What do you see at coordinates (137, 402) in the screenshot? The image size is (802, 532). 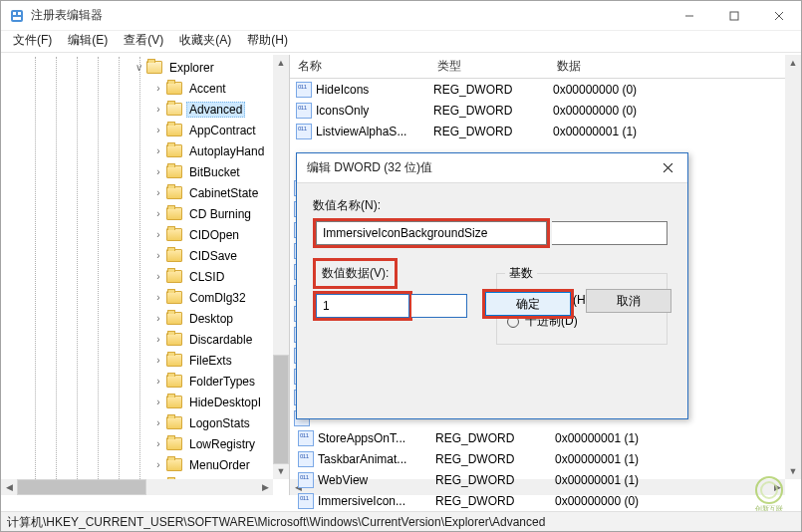 I see `tree-node: ›HideDesktopI` at bounding box center [137, 402].